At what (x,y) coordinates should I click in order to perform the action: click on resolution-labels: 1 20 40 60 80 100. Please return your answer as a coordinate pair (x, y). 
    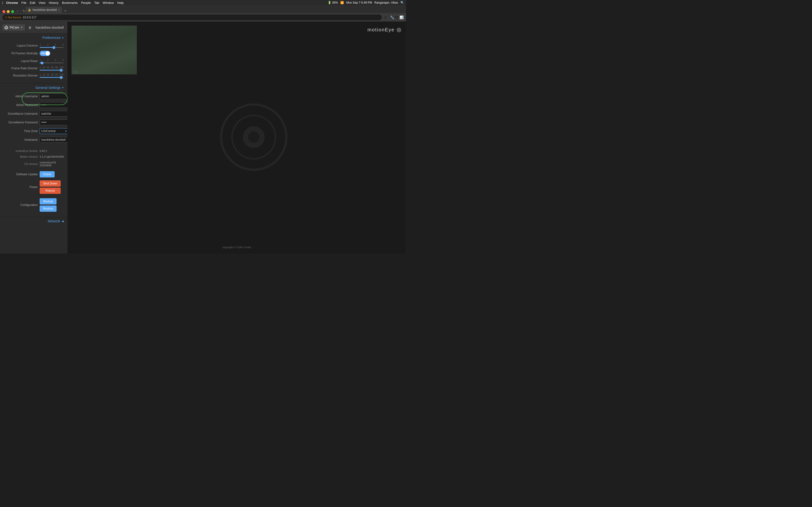
    Looking at the image, I should click on (52, 75).